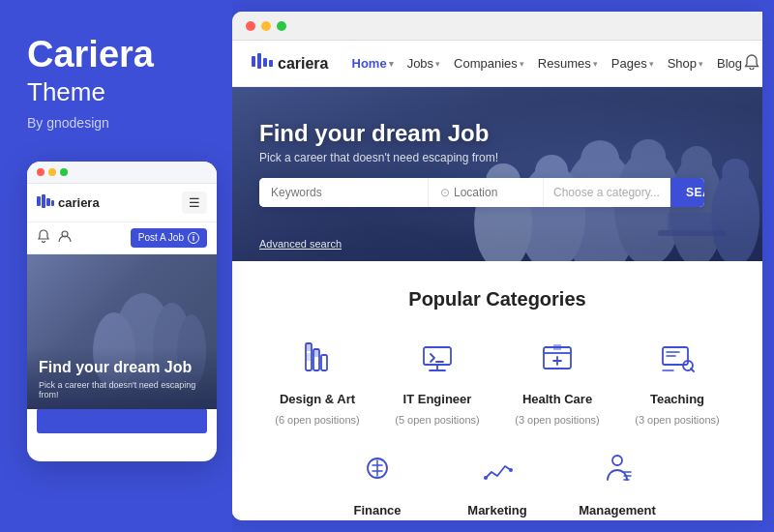  I want to click on category-health-care: Health Care (3 open positions), so click(557, 379).